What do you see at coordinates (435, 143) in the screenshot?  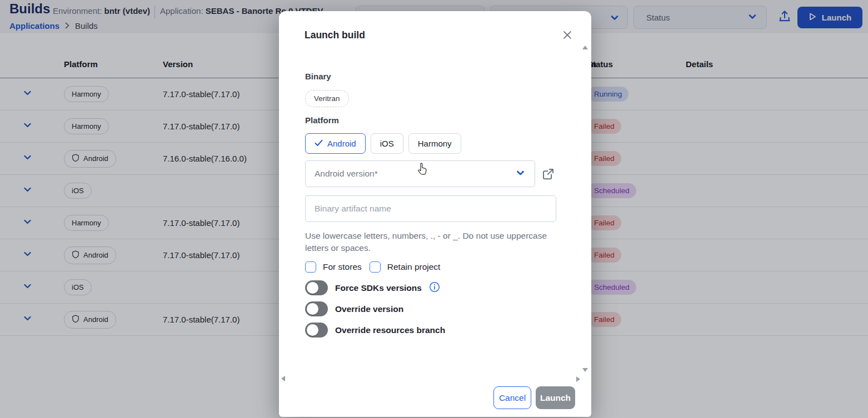 I see `platform-option-harmony: Harmony` at bounding box center [435, 143].